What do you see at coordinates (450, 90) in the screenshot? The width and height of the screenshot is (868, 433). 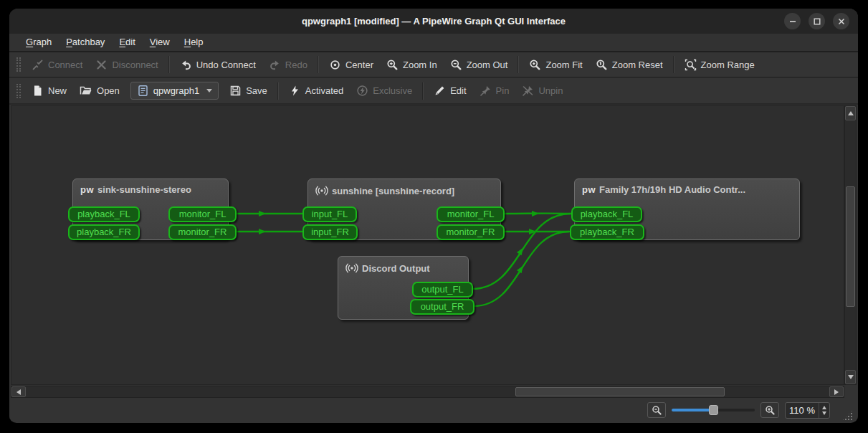 I see `edit-button: Edit` at bounding box center [450, 90].